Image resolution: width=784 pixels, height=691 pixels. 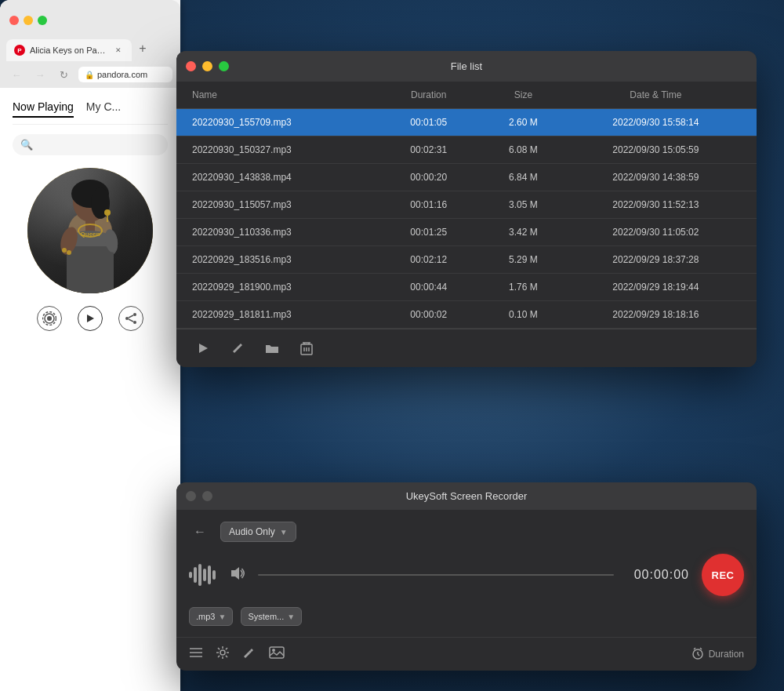 What do you see at coordinates (125, 75) in the screenshot?
I see `url-field: 🔒 pandora.com` at bounding box center [125, 75].